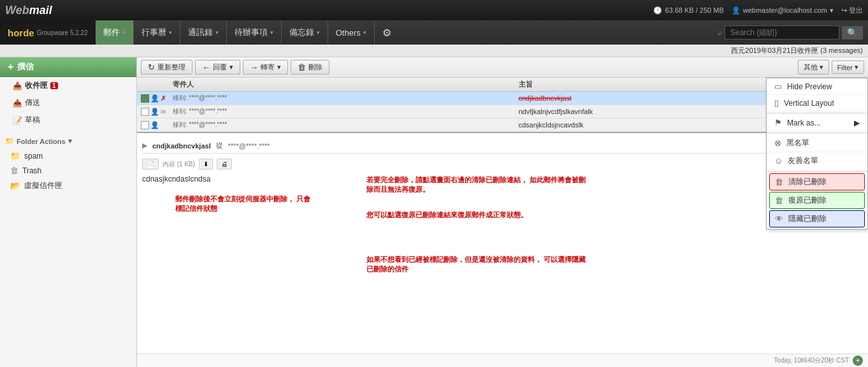 Image resolution: width=868 pixels, height=367 pixels. What do you see at coordinates (155, 112) in the screenshot?
I see `person-icon-2: 👤` at bounding box center [155, 112].